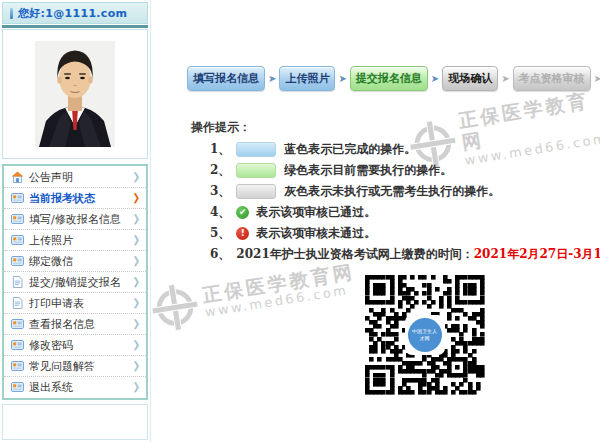  Describe the element at coordinates (281, 302) in the screenshot. I see `watermark-url: www.med66.com` at that location.